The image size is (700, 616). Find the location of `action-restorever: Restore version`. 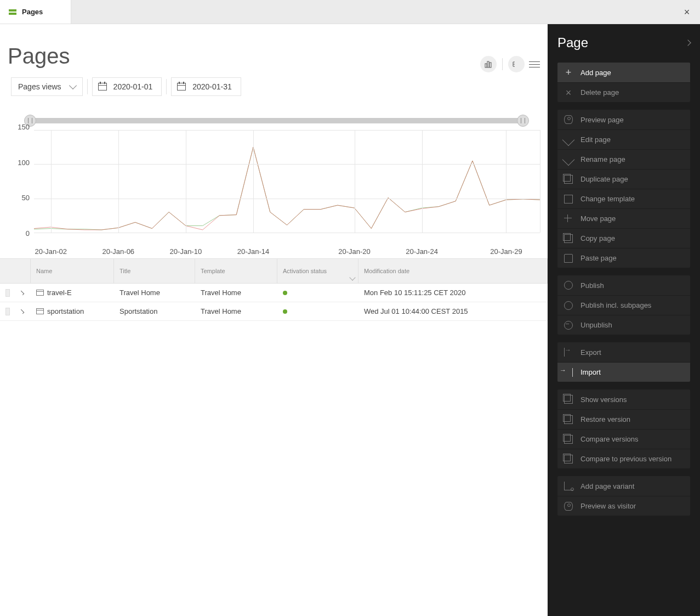

action-restorever: Restore version is located at coordinates (624, 419).